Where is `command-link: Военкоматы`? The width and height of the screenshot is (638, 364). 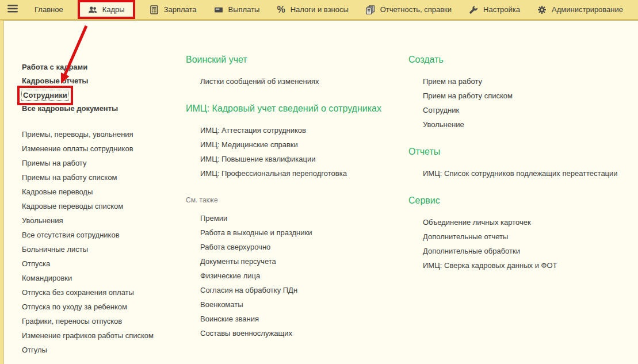
command-link: Военкоматы is located at coordinates (222, 305).